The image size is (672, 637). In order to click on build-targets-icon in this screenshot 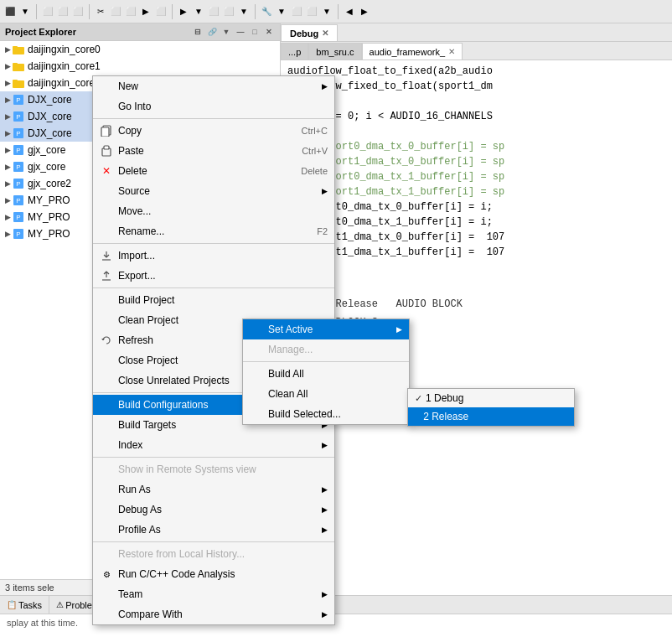, I will do `click(106, 425)`.